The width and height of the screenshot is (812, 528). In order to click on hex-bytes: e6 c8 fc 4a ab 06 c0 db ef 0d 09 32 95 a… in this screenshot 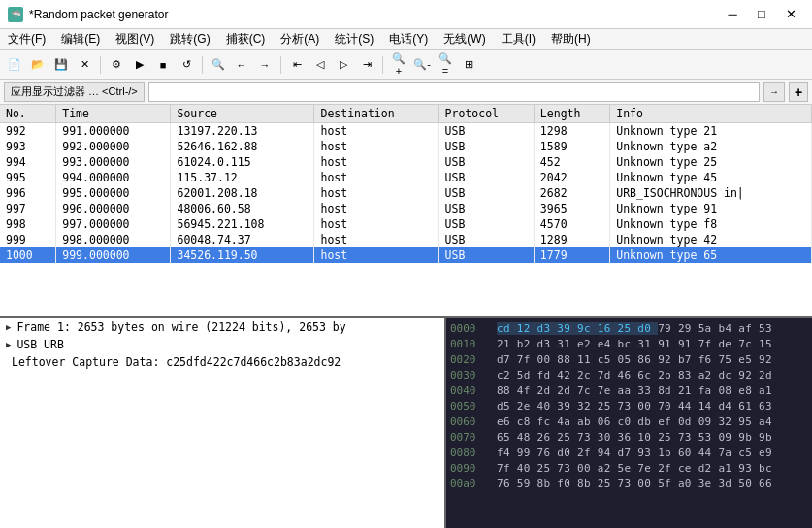, I will do `click(652, 421)`.